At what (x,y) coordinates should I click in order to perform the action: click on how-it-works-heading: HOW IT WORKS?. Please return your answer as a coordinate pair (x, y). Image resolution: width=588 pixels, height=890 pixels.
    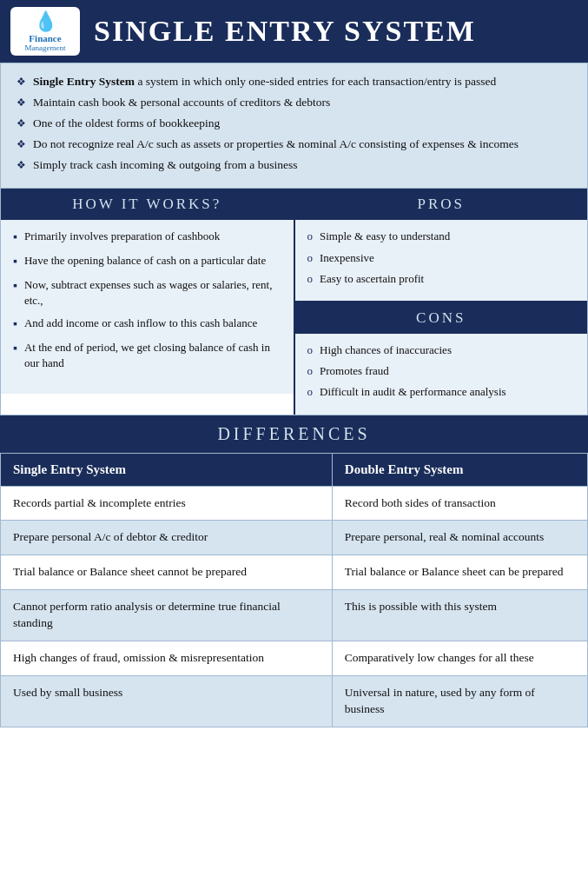
    Looking at the image, I should click on (148, 204).